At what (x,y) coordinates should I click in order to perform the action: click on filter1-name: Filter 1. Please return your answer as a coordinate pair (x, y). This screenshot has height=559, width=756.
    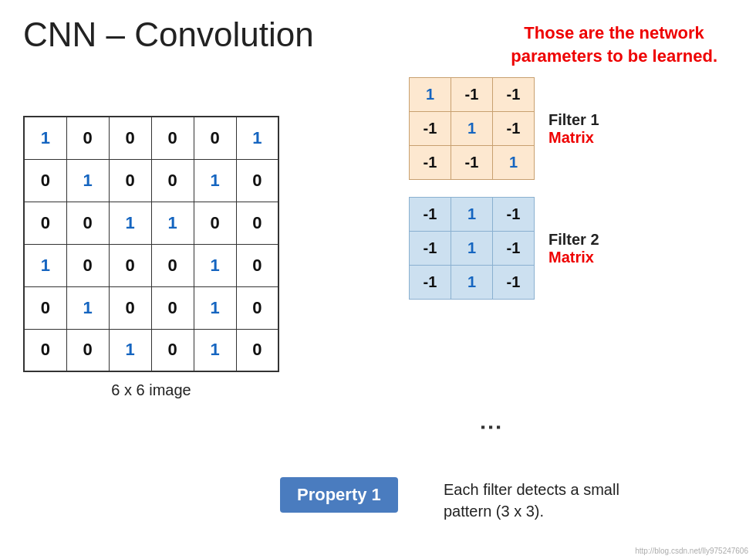
    Looking at the image, I should click on (574, 120).